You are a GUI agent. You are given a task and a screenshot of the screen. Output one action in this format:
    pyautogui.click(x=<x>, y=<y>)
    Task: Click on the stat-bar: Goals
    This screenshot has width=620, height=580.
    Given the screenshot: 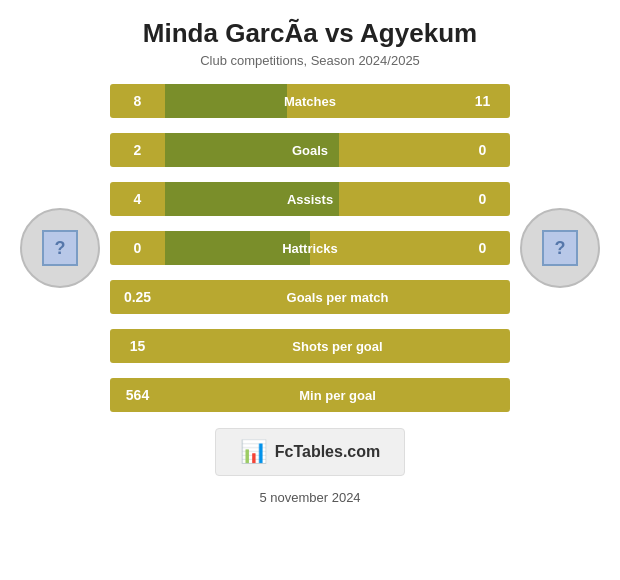 What is the action you would take?
    pyautogui.click(x=310, y=150)
    